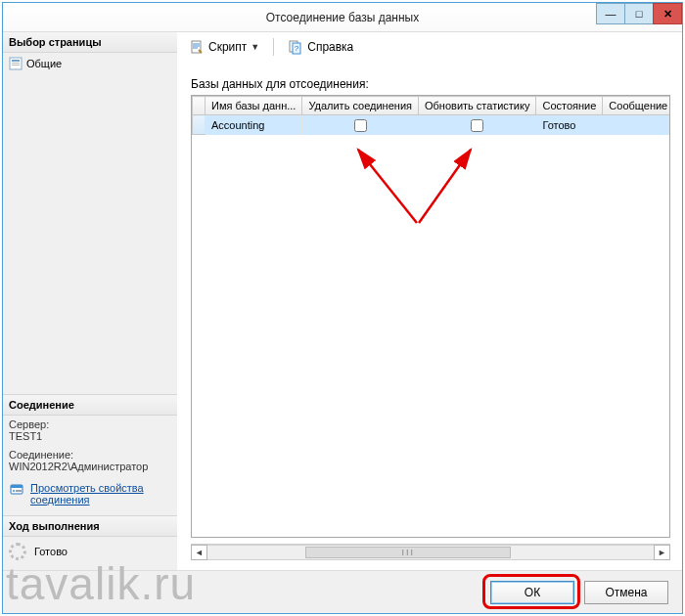 Image resolution: width=685 pixels, height=616 pixels. I want to click on databases-table: Имя базы данн... Удалить соединения Обно…, so click(431, 115).